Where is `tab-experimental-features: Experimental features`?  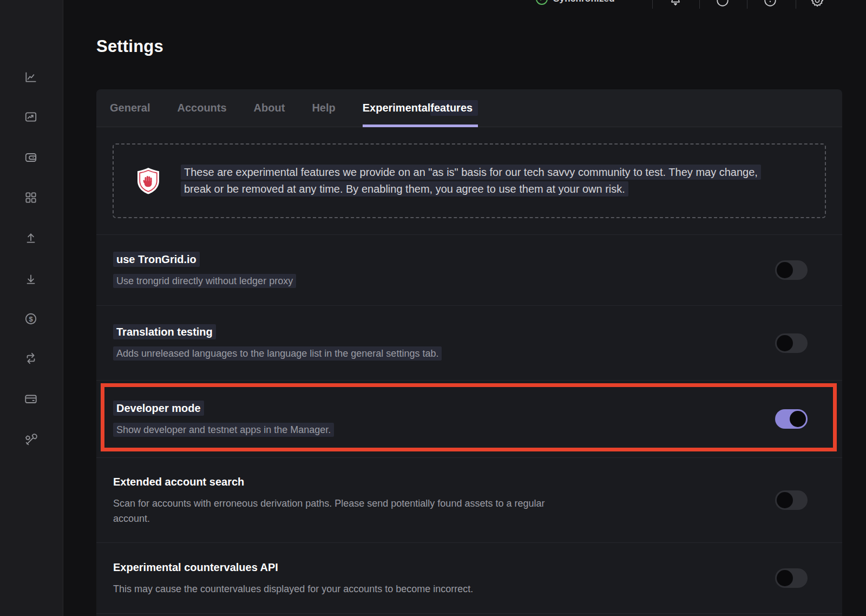
tab-experimental-features: Experimental features is located at coordinates (420, 108).